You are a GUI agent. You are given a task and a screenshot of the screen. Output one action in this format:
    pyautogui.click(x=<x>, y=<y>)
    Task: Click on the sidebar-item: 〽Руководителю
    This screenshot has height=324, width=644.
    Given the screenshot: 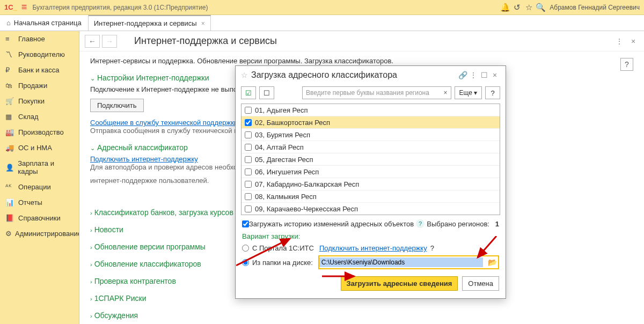 What is the action you would take?
    pyautogui.click(x=40, y=55)
    